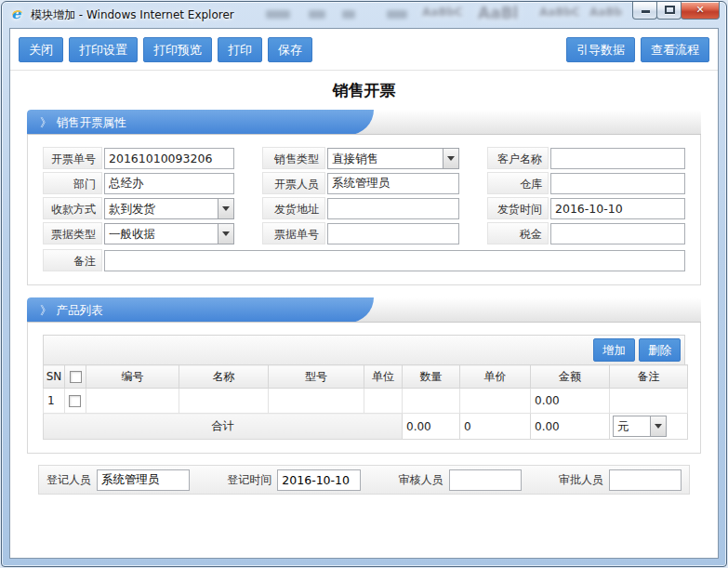 The image size is (728, 568). Describe the element at coordinates (118, 480) in the screenshot. I see `registrant-group: 登记人员` at that location.